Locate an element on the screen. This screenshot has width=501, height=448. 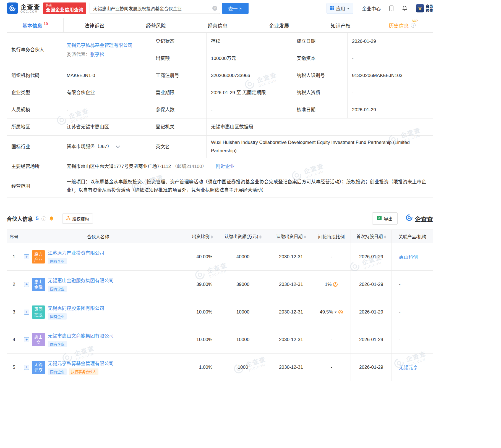
detail-tabs: 基本信息 10 法律诉讼 经营风险 经营信息 企业发展 知识产权 历史信息 VI… is located at coordinates (220, 25).